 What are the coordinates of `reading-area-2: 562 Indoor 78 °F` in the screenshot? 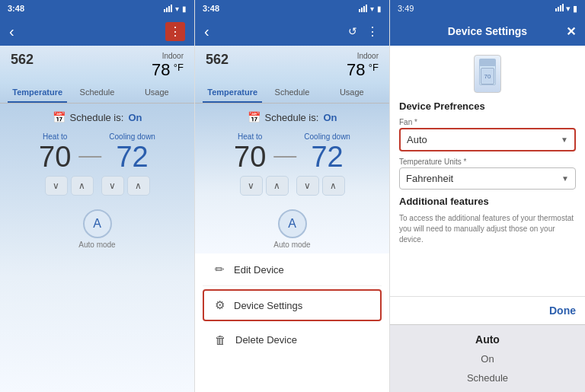 It's located at (292, 64).